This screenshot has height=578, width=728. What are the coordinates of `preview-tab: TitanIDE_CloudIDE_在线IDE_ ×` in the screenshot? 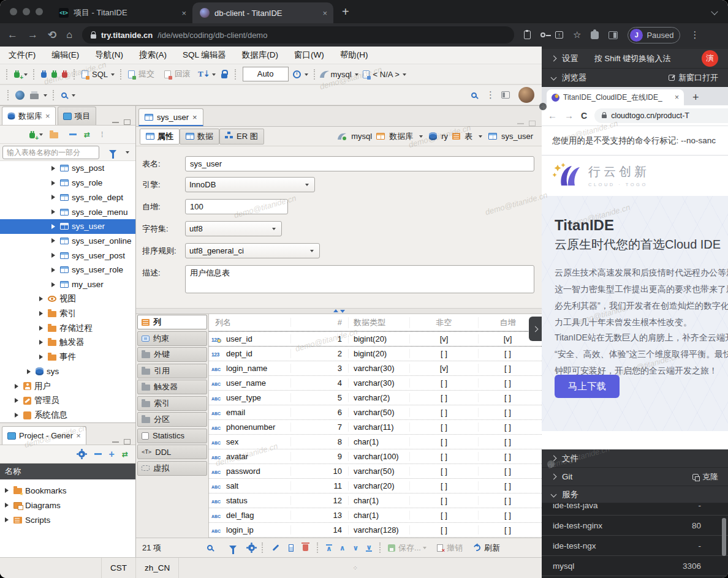 It's located at (615, 97).